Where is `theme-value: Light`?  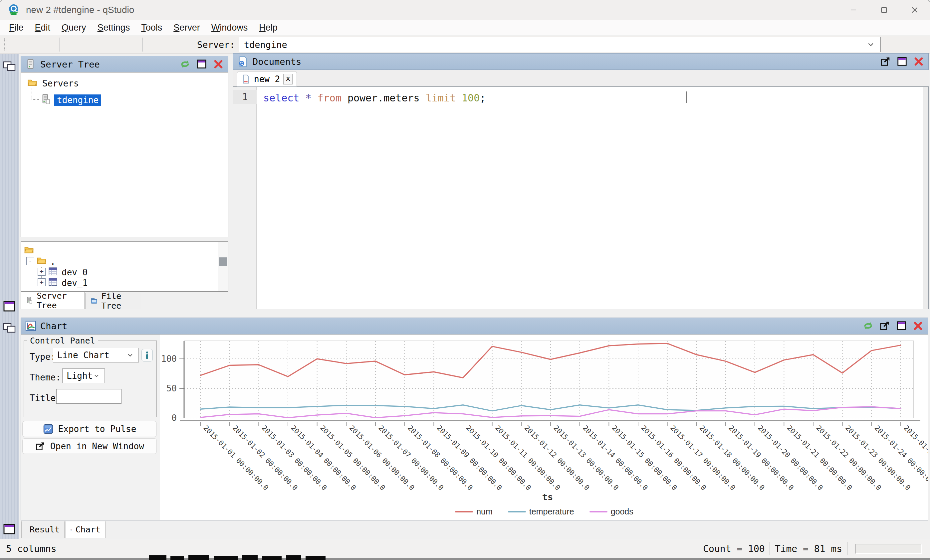 theme-value: Light is located at coordinates (79, 376).